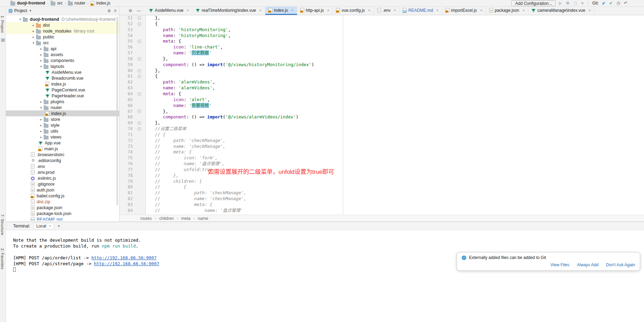 The width and height of the screenshot is (644, 322). I want to click on tree-row: .eslintrc.js, so click(62, 178).